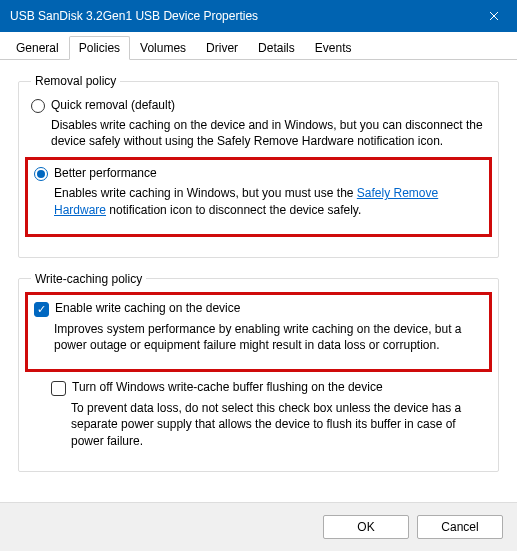 The image size is (517, 551). Describe the element at coordinates (258, 16) in the screenshot. I see `titlebar: USB SanDisk 3.2Gen1 USB Device Propertie…` at that location.